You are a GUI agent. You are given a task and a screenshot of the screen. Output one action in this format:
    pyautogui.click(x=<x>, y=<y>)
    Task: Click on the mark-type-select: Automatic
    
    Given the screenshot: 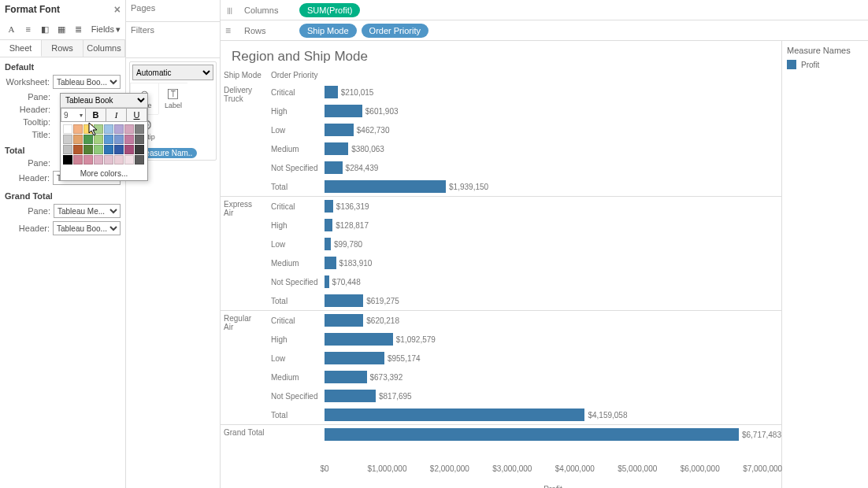 What is the action you would take?
    pyautogui.click(x=173, y=72)
    